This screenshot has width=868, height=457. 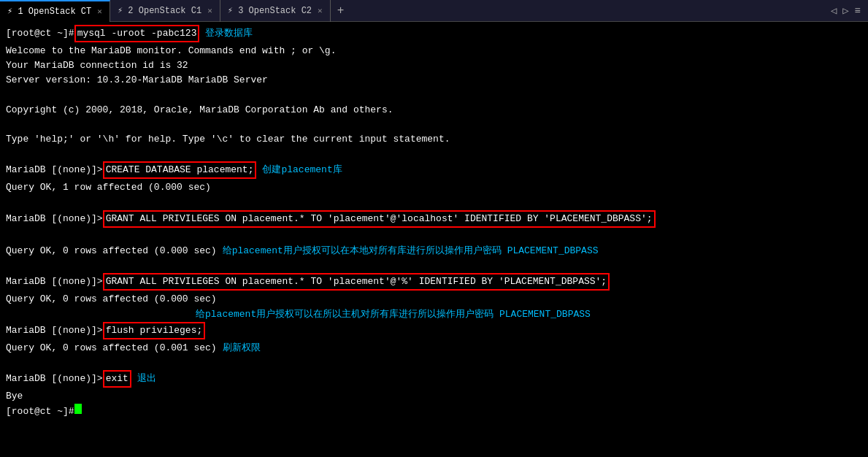 What do you see at coordinates (434, 66) in the screenshot?
I see `line-welcome-2: Your MariaDB connection id is 32` at bounding box center [434, 66].